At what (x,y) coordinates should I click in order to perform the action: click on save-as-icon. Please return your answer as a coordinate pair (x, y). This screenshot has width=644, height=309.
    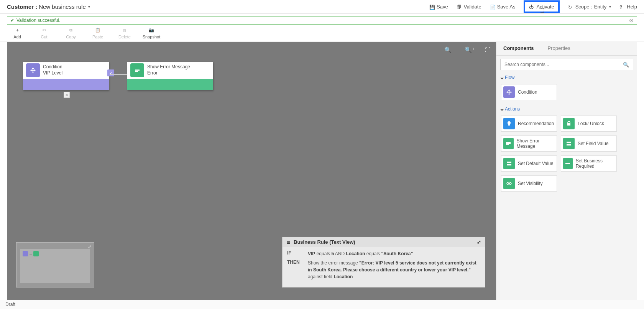
    Looking at the image, I should click on (493, 7).